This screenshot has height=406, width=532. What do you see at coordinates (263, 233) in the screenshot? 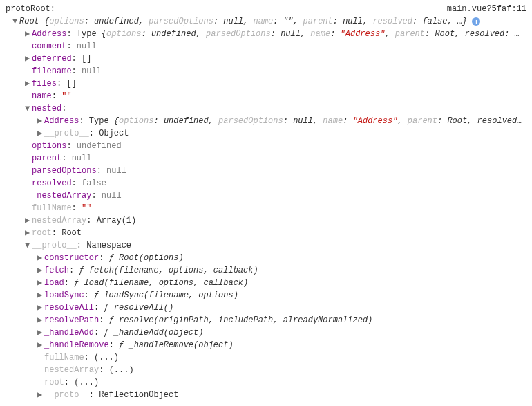
I see `root-row: ▶root: Root` at bounding box center [263, 233].